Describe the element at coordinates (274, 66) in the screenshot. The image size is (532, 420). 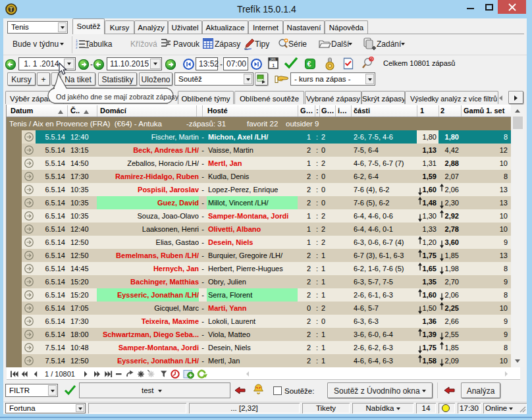
I see `svg-text: 1` at that location.